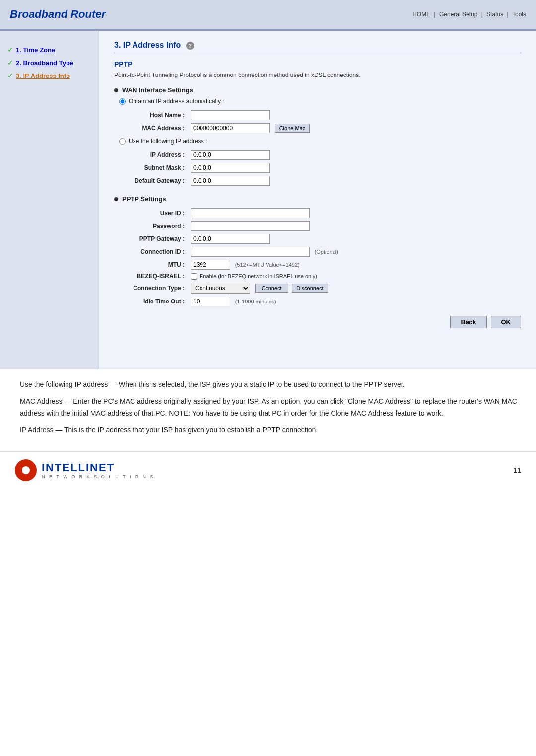 The height and width of the screenshot is (756, 536). Describe the element at coordinates (355, 181) in the screenshot. I see `default-gateway-input-cell` at that location.